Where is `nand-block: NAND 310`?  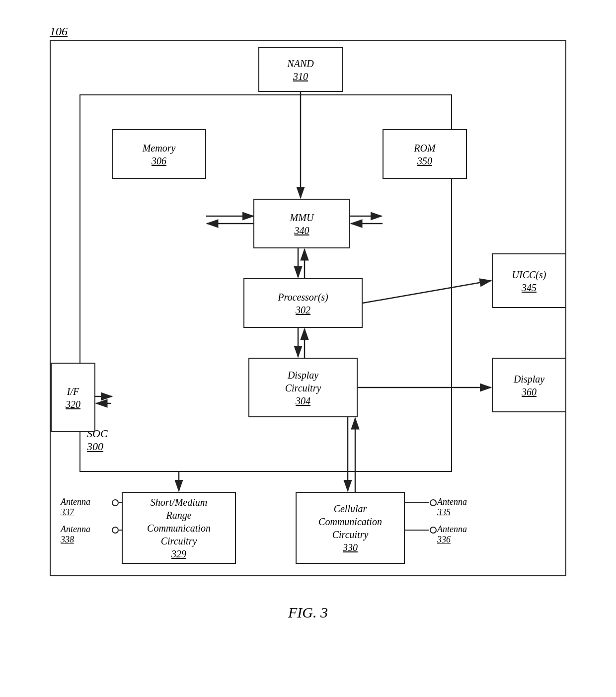 nand-block: NAND 310 is located at coordinates (301, 70).